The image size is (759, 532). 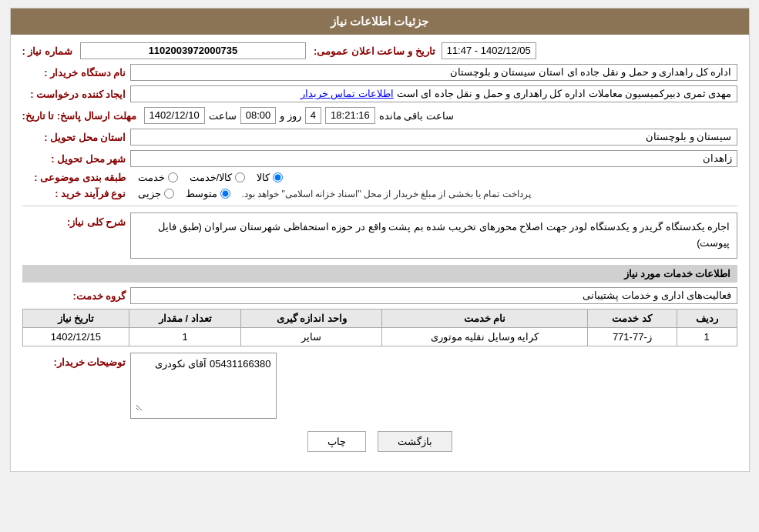 What do you see at coordinates (259, 115) in the screenshot?
I see `deadline-time: 08:00` at bounding box center [259, 115].